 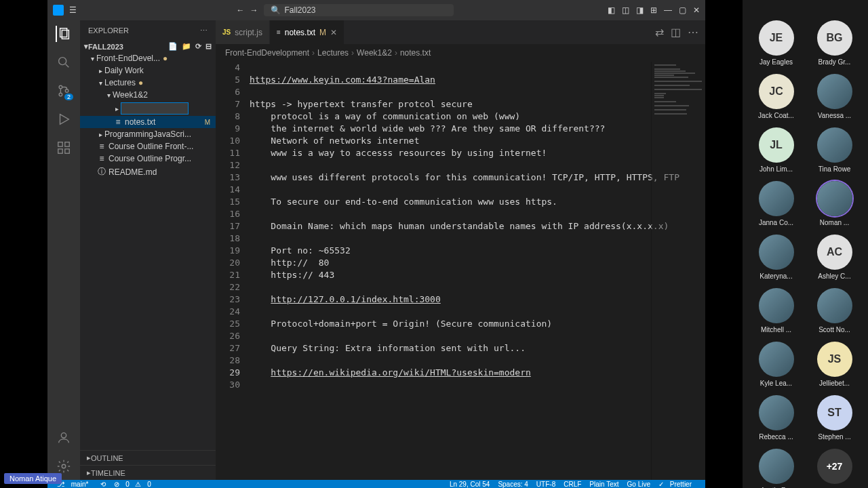 What do you see at coordinates (835, 365) in the screenshot?
I see `participant: JSJelliebet...` at bounding box center [835, 365].